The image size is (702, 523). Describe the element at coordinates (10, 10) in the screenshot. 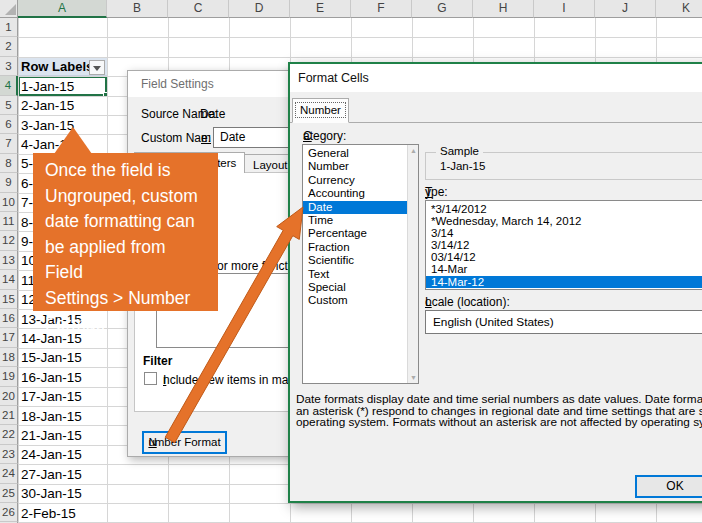

I see `select-all-triangle-icon` at that location.